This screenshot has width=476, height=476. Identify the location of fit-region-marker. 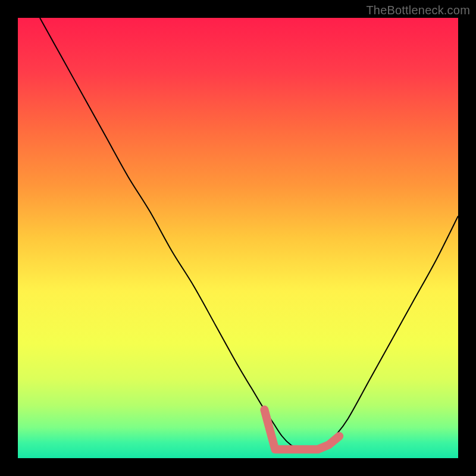
(302, 430).